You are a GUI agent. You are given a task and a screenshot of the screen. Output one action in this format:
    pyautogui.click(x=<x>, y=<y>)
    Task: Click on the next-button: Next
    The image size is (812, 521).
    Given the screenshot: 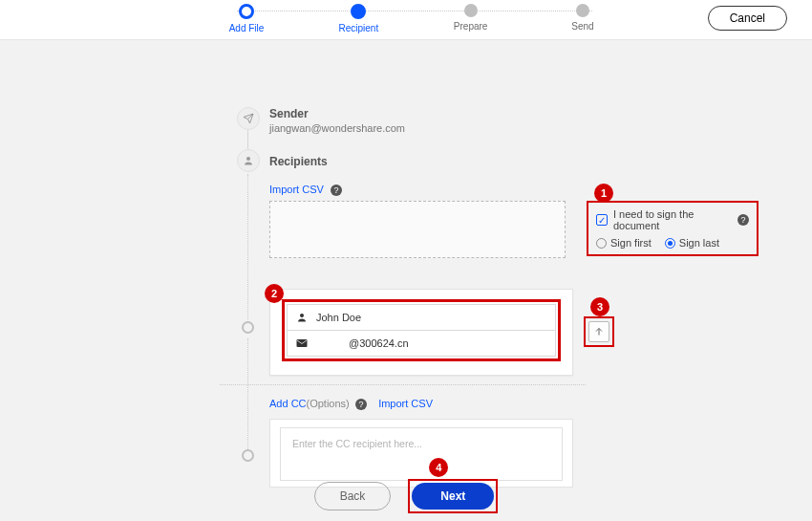 What is the action you would take?
    pyautogui.click(x=453, y=496)
    